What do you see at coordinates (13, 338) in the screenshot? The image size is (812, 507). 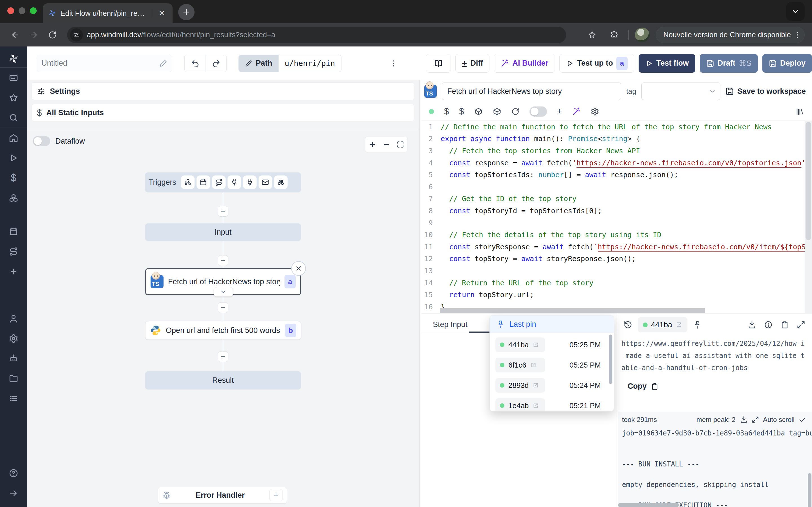 I see `sidebar-item-settings` at bounding box center [13, 338].